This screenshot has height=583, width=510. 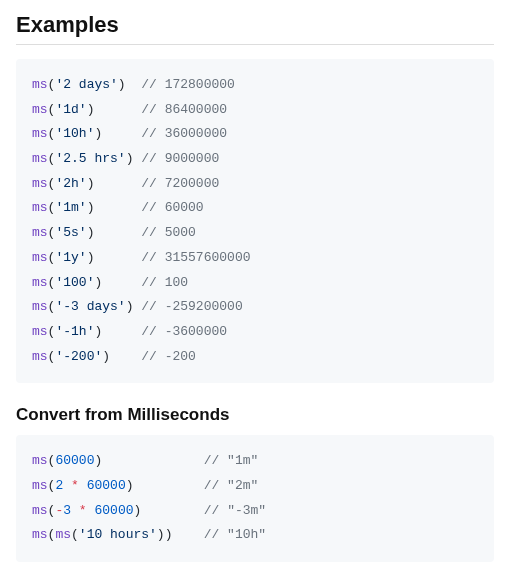 I want to click on code-line: ms('1y') // 31557600000, so click(x=141, y=258).